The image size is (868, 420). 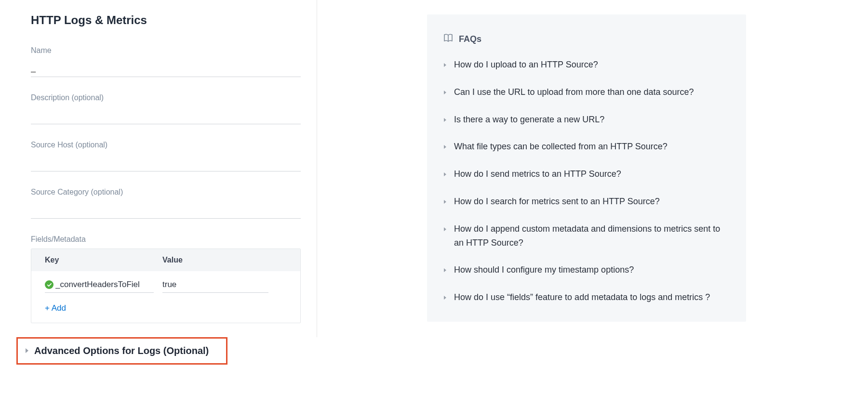 What do you see at coordinates (529, 119) in the screenshot?
I see `faq-question: Is there a way to generate a new URL?` at bounding box center [529, 119].